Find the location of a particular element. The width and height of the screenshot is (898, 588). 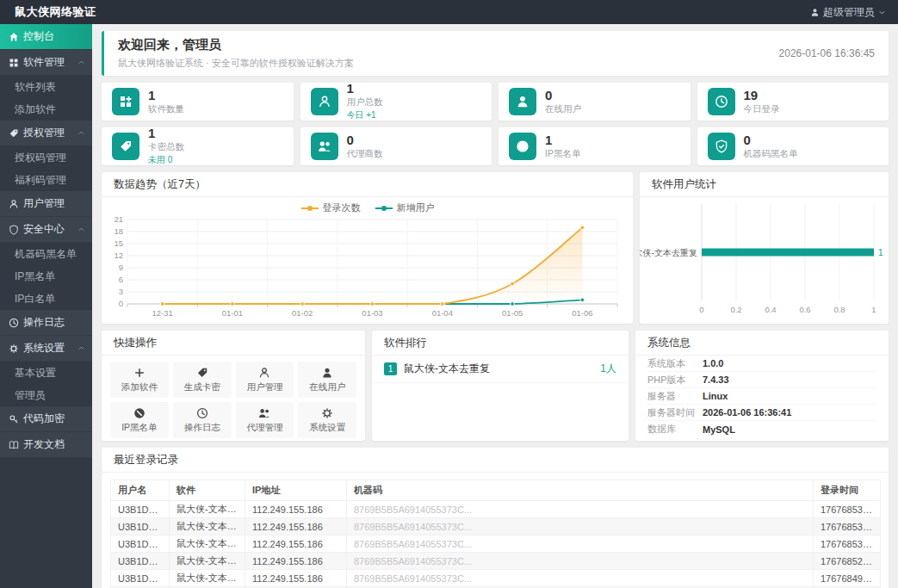

software-ranking-list: 1鼠大侠-文本去重复1人 is located at coordinates (500, 369).